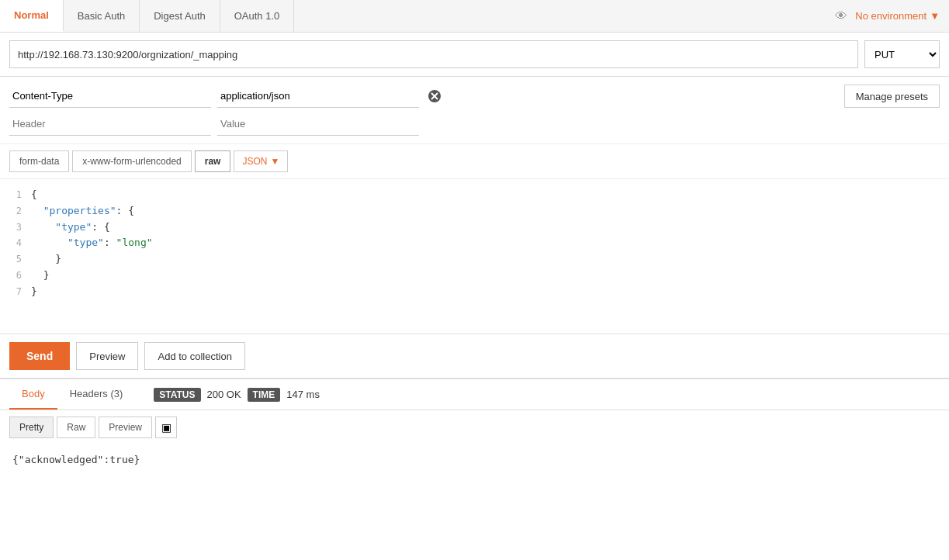 This screenshot has width=949, height=560. Describe the element at coordinates (102, 16) in the screenshot. I see `tab-basic-auth: Basic Auth` at that location.